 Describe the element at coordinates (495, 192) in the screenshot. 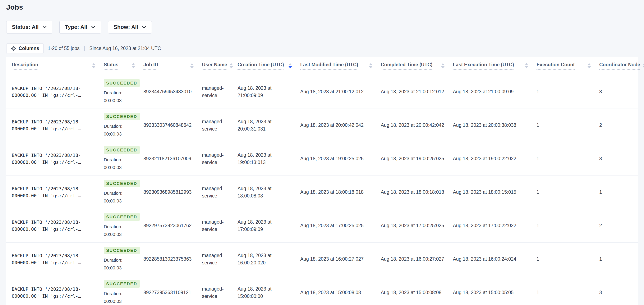

I see `last-execution-time-cell: Aug 18, 2023 at 18:00:15:015` at that location.